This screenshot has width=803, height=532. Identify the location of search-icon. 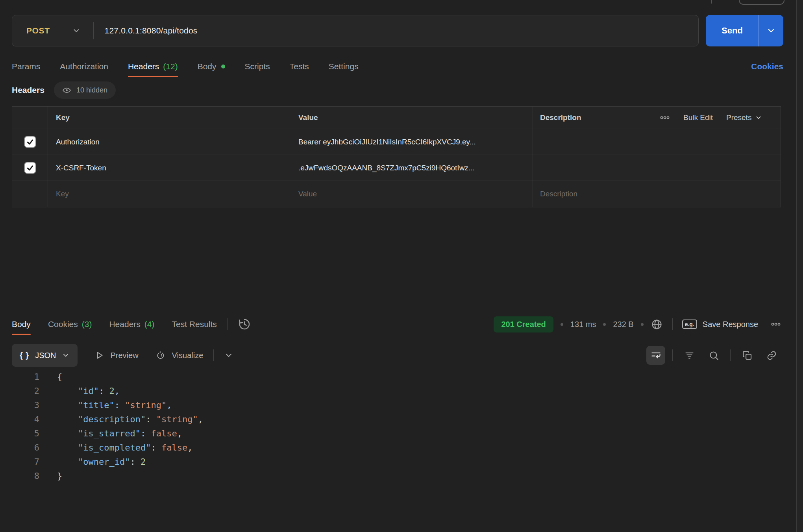
(714, 355).